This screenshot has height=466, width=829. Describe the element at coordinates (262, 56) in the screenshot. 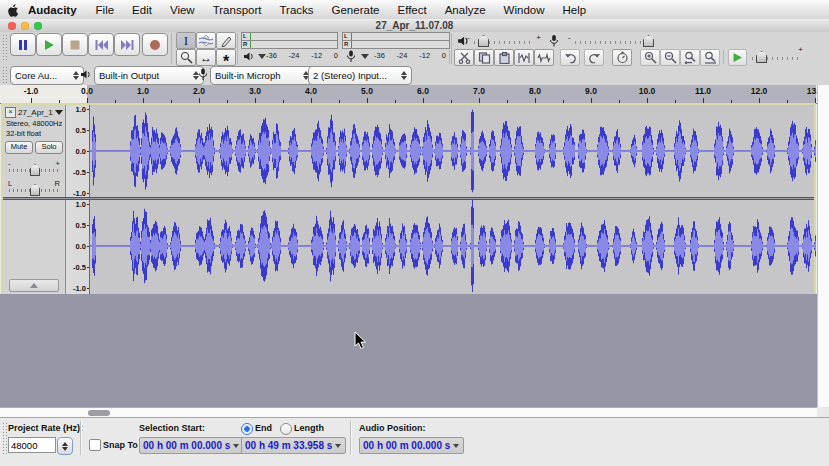

I see `playback-meter-dropdown-icon` at that location.